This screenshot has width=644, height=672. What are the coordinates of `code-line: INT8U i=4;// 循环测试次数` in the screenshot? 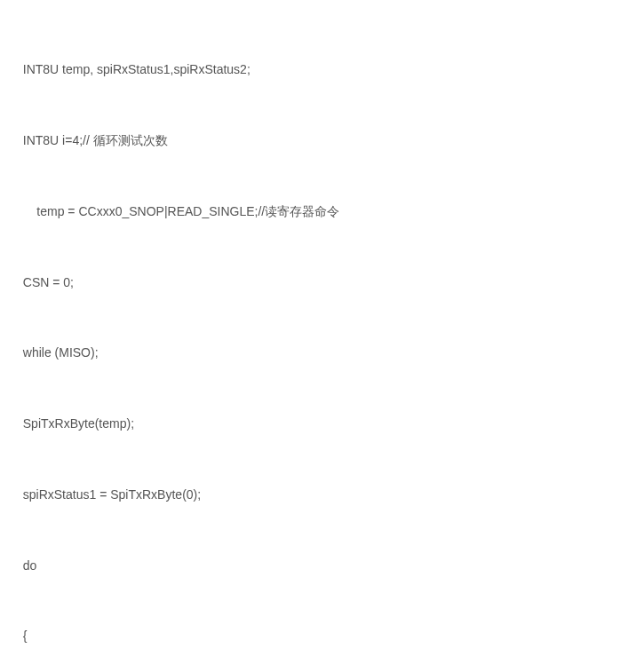 It's located at (322, 140).